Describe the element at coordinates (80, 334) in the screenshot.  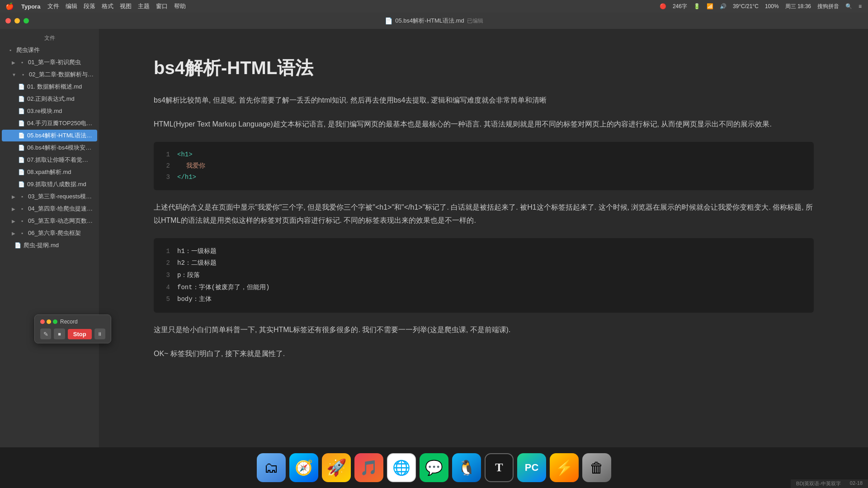
I see `stop-button: Stop` at that location.